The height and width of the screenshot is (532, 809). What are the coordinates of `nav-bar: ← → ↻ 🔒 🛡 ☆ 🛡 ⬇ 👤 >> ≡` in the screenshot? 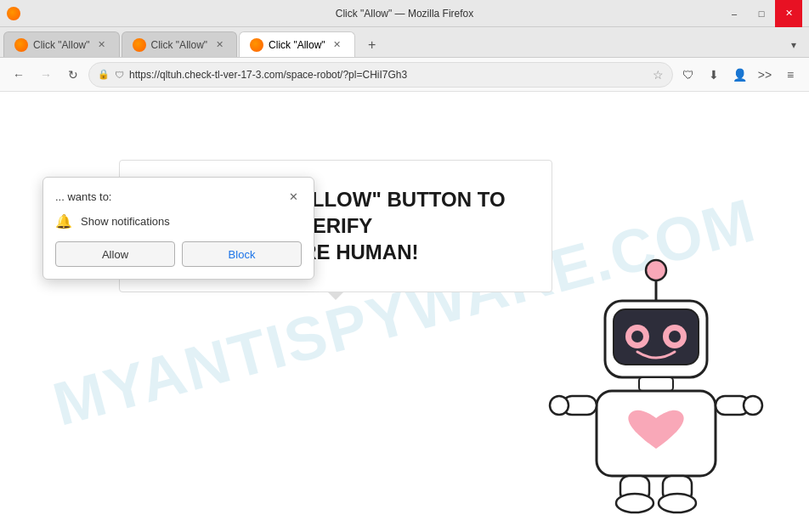 It's located at (404, 75).